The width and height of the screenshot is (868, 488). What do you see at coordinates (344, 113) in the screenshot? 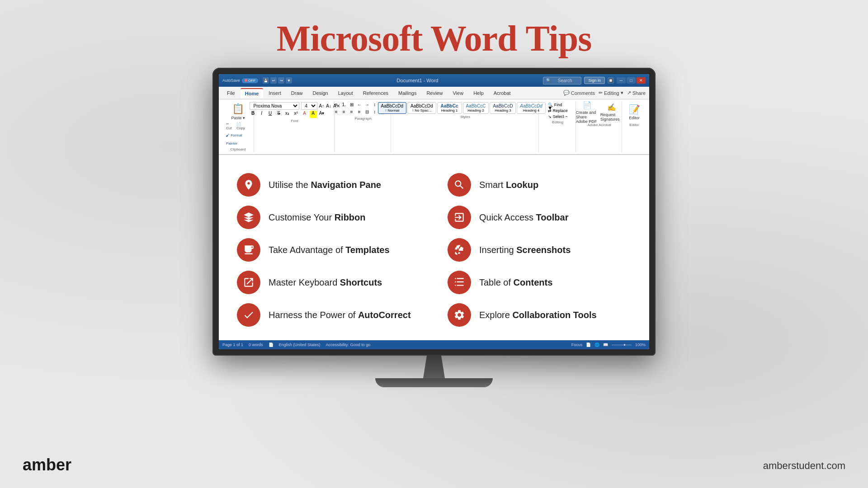
I see `align-center-button: ≡` at bounding box center [344, 113].